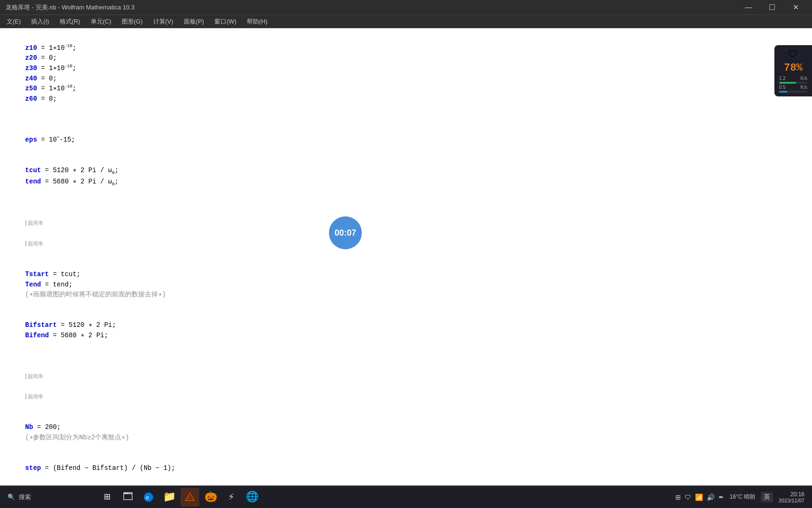 This screenshot has width=812, height=508. Describe the element at coordinates (148, 498) in the screenshot. I see `svg-text: e` at that location.